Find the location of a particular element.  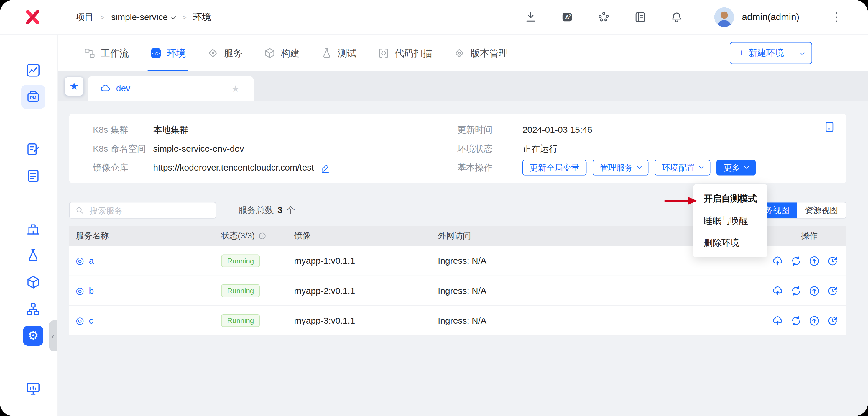

service-icon is located at coordinates (213, 53).